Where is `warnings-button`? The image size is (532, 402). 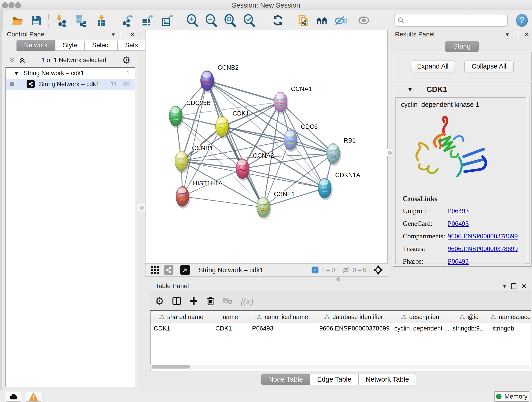 warnings-button is located at coordinates (33, 397).